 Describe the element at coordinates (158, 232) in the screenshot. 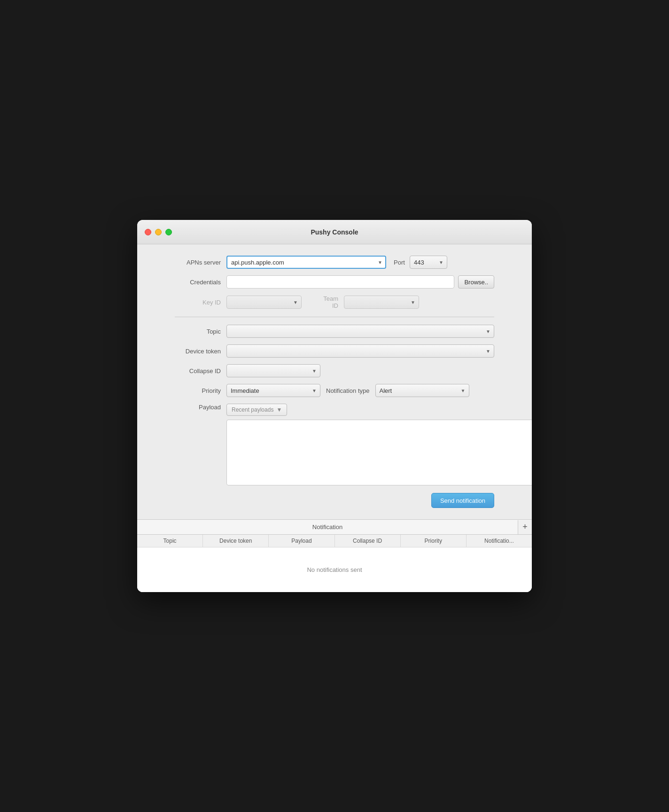

I see `minimize-button` at that location.